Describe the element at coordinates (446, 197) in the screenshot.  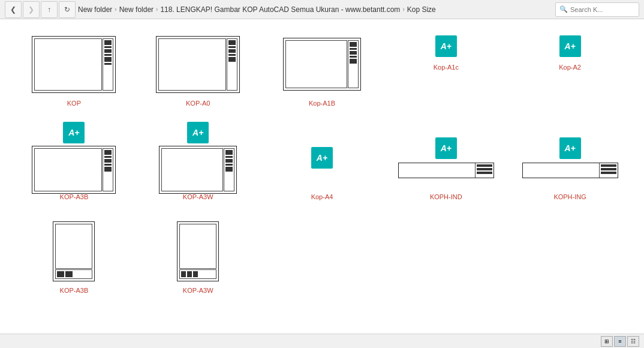
I see `file-name-koph-ind: KOPH-IND` at that location.